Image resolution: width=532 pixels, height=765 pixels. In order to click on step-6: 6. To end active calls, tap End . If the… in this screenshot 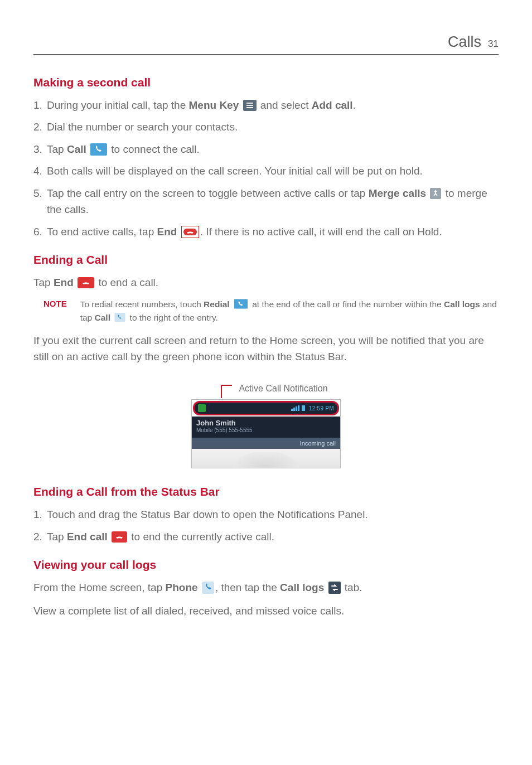, I will do `click(266, 232)`.